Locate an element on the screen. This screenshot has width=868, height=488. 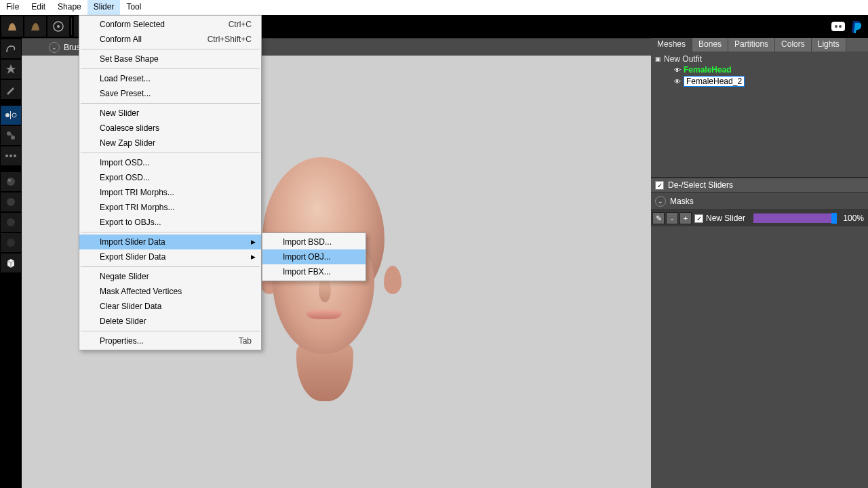
menu-shape: Shape is located at coordinates (69, 7).